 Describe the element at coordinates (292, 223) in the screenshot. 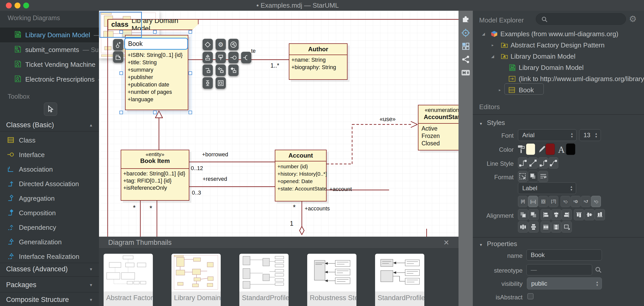

I see `library-multiplicity: 1` at that location.